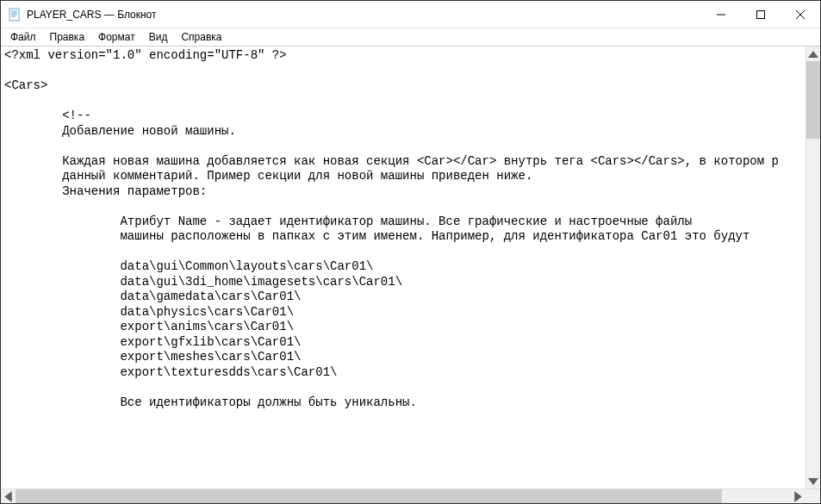  What do you see at coordinates (761, 14) in the screenshot?
I see `maximize-button` at bounding box center [761, 14].